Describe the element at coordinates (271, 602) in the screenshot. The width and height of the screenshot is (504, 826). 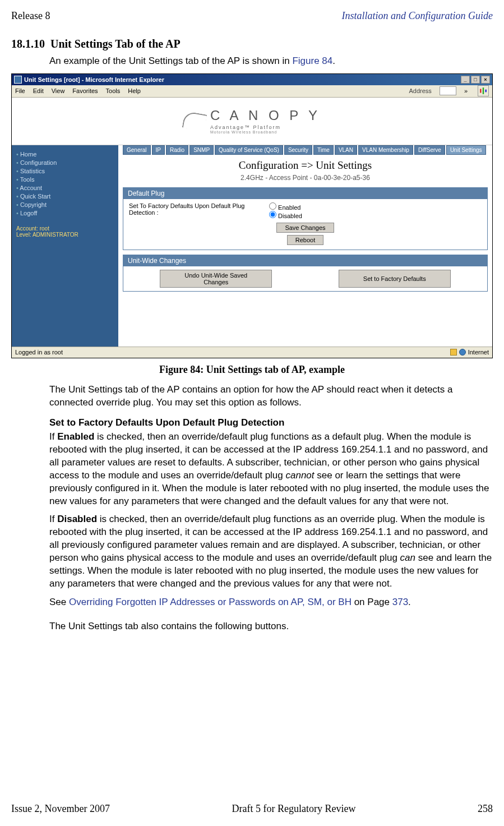
I see `para-see: See Overriding Forgotten IP Addresses or…` at that location.